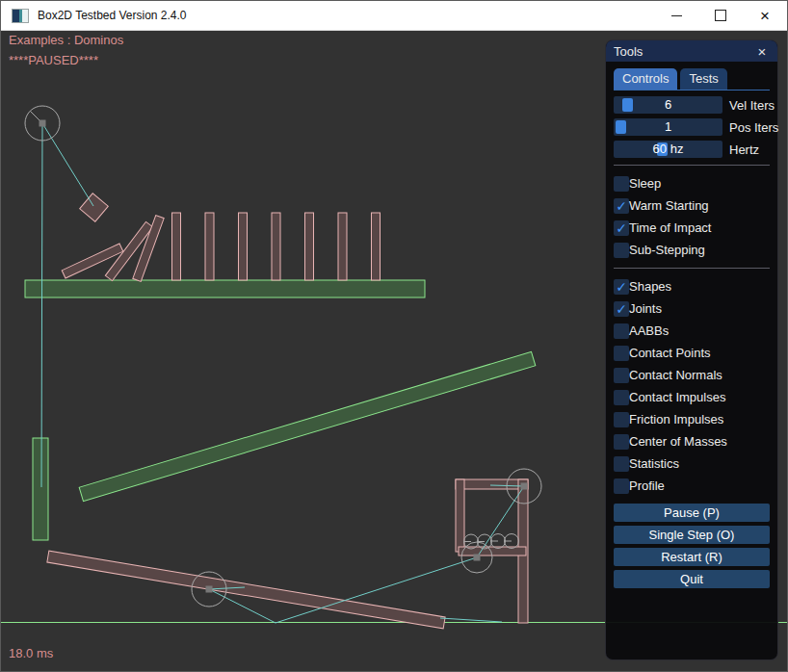 The image size is (788, 672). What do you see at coordinates (692, 227) in the screenshot?
I see `checkbox-time-of-impact: ✓Time of Impact` at bounding box center [692, 227].